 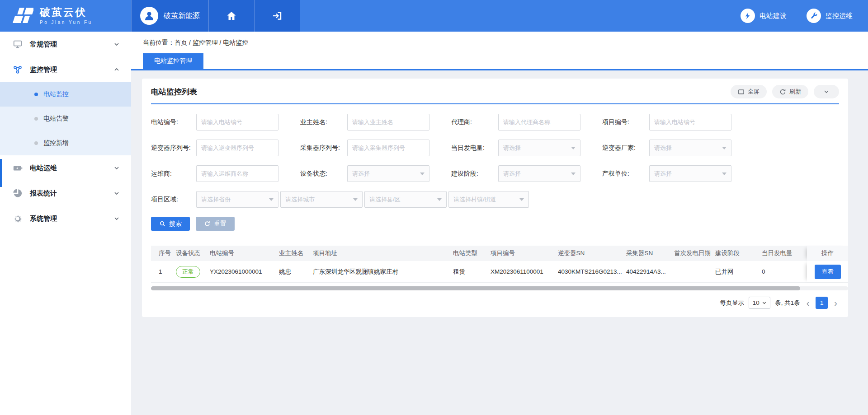 I want to click on user-menu: 破茧新能源, so click(x=170, y=16).